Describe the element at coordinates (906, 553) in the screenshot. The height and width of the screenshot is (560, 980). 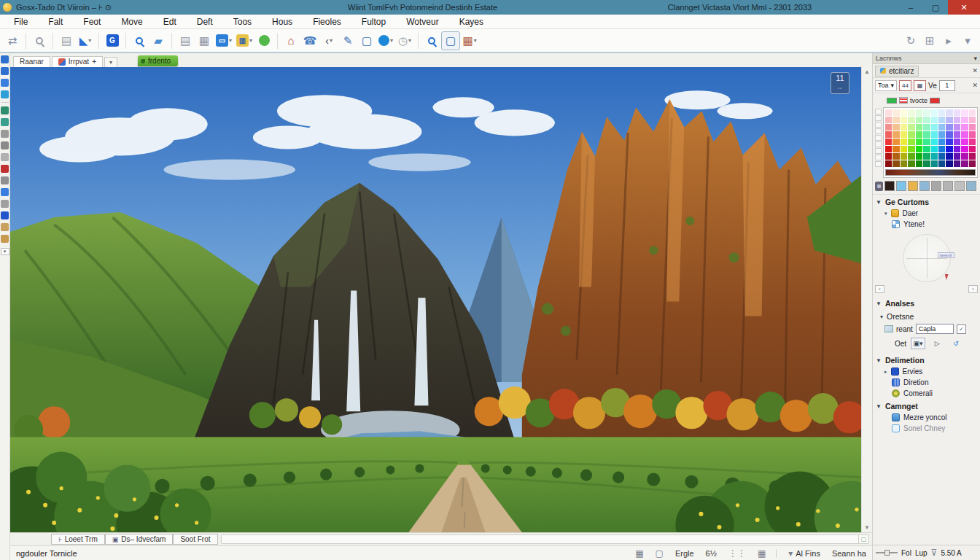
I see `fol-label: Fol` at that location.